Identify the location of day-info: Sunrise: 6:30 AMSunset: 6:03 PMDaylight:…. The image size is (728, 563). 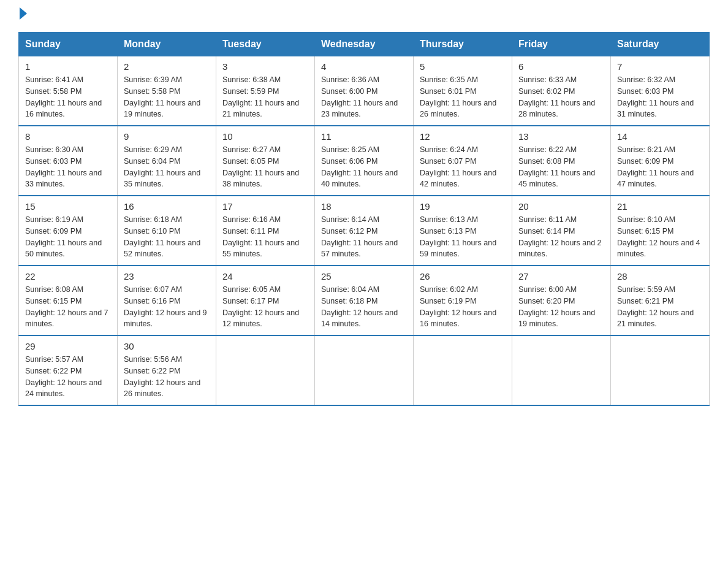
(64, 167).